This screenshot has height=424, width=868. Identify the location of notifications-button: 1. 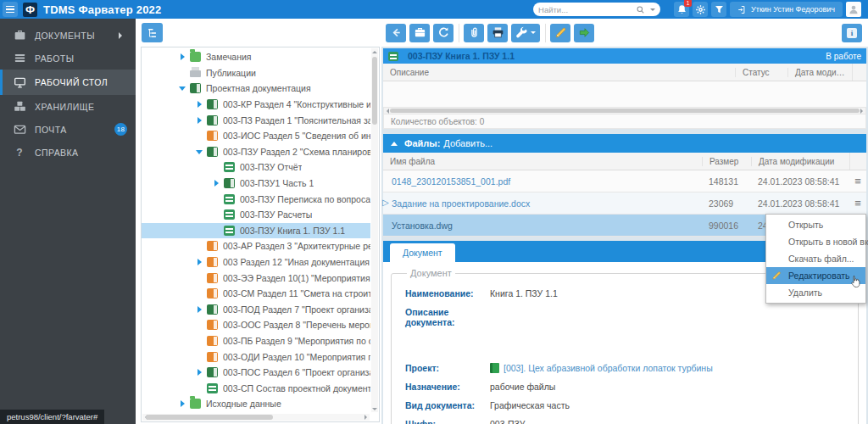
(682, 9).